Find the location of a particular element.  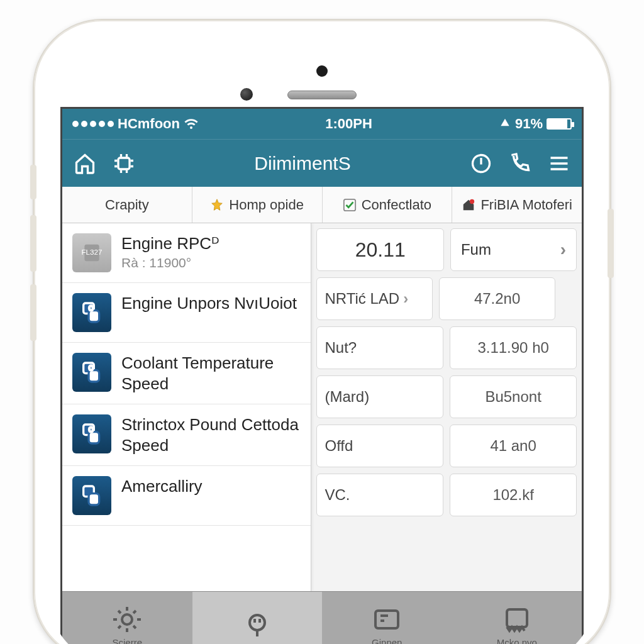

clock-label: 1:00PH is located at coordinates (348, 124).